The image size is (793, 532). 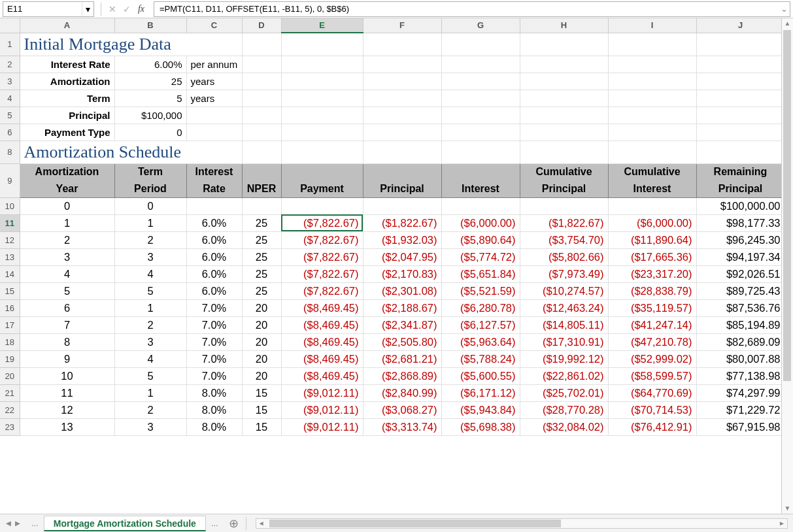 What do you see at coordinates (10, 25) in the screenshot?
I see `select-all-corner` at bounding box center [10, 25].